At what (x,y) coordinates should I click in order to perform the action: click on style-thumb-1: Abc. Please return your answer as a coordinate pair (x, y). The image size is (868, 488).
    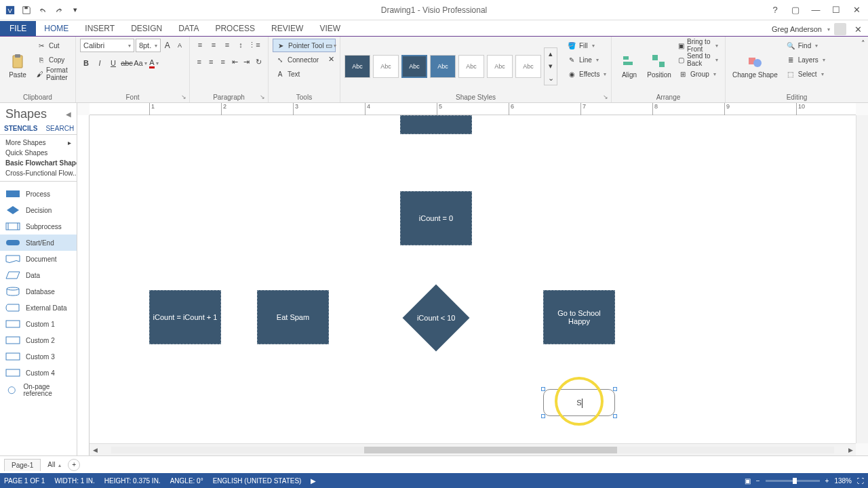
    Looking at the image, I should click on (357, 66).